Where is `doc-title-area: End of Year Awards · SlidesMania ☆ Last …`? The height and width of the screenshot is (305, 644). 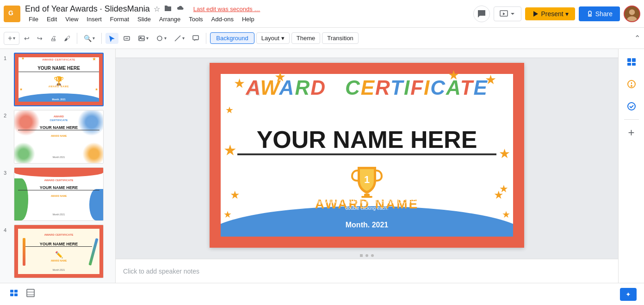 doc-title-area: End of Year Awards · SlidesMania ☆ Last … is located at coordinates (249, 14).